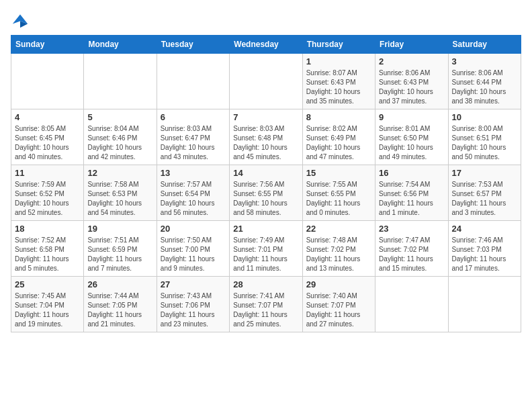 The width and height of the screenshot is (532, 411). What do you see at coordinates (412, 44) in the screenshot?
I see `weekday-header-friday: Friday` at bounding box center [412, 44].